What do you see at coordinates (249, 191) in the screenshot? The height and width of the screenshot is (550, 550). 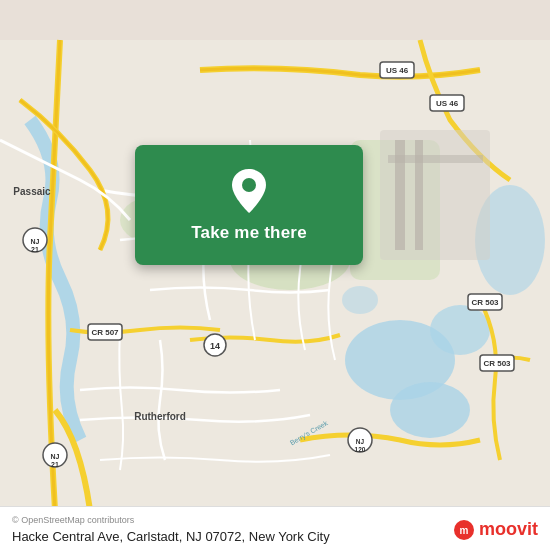 I see `location-pin-icon` at bounding box center [249, 191].